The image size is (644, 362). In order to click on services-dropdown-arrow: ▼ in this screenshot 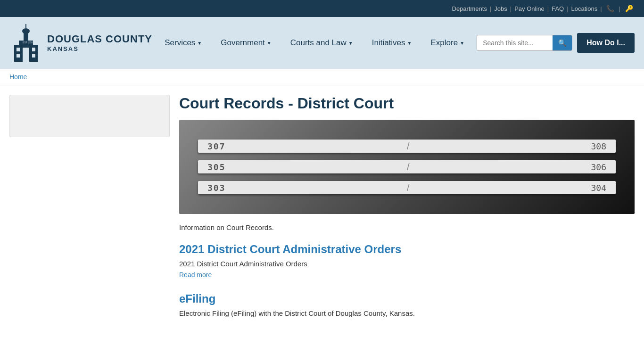, I will do `click(199, 43)`.